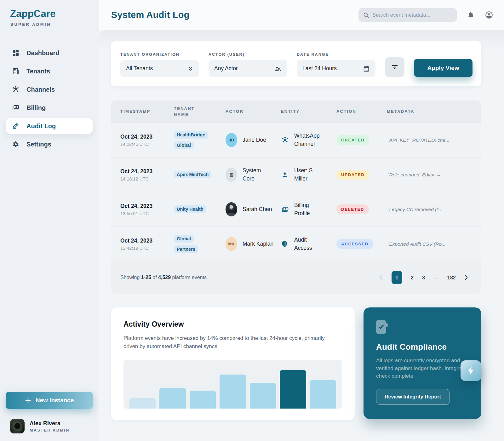 Image resolution: width=504 pixels, height=441 pixels. What do you see at coordinates (147, 112) in the screenshot?
I see `col-header-timestamp: TIMESTAMP` at bounding box center [147, 112].